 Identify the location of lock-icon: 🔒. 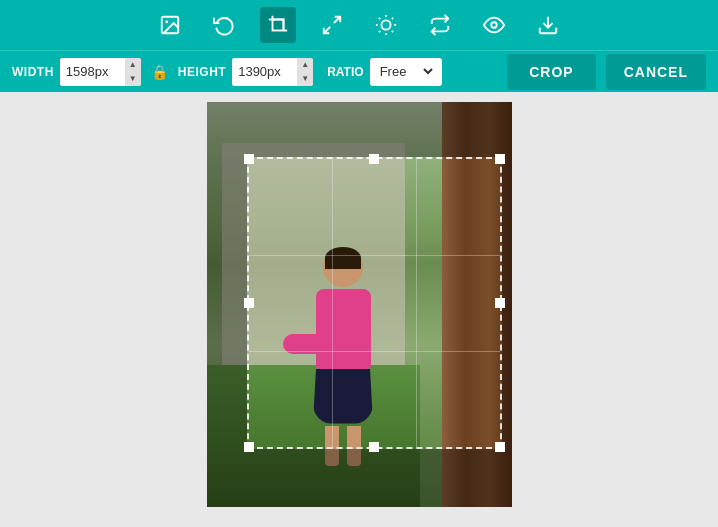
(160, 72).